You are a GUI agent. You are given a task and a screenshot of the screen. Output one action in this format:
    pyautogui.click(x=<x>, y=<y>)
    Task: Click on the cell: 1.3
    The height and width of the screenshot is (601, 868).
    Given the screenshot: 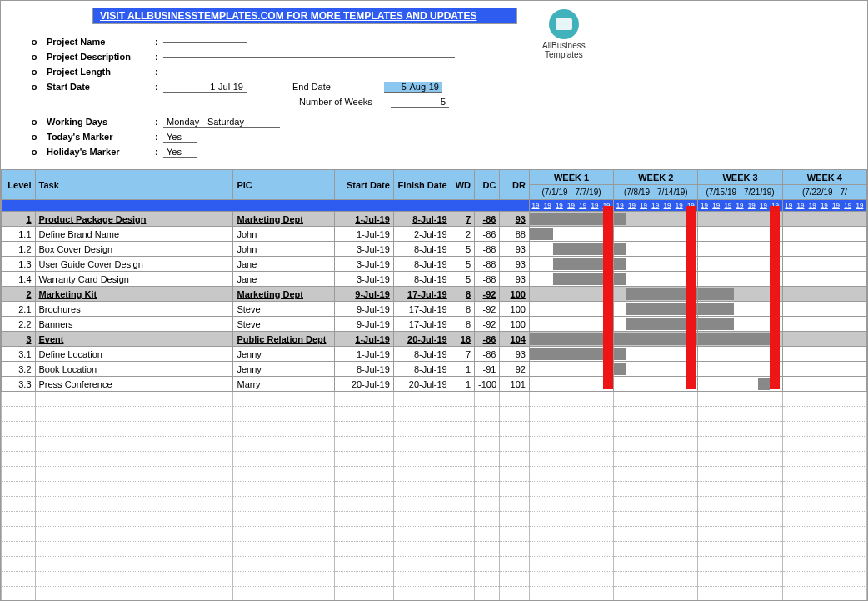 What is the action you would take?
    pyautogui.click(x=18, y=264)
    